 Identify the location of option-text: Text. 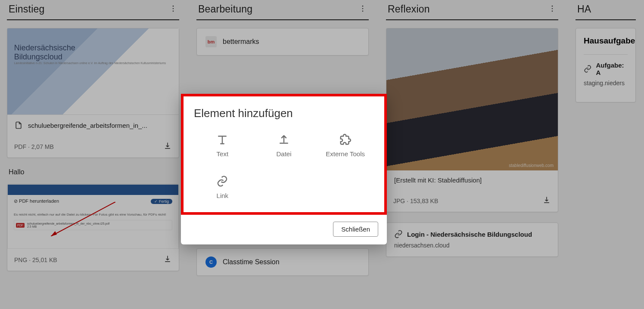
(222, 147).